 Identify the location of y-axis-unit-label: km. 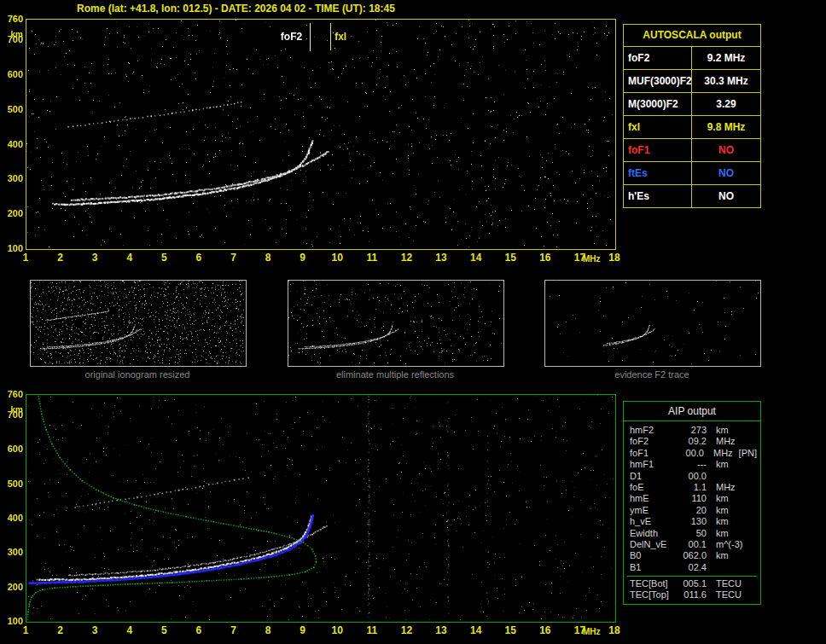
(12, 34).